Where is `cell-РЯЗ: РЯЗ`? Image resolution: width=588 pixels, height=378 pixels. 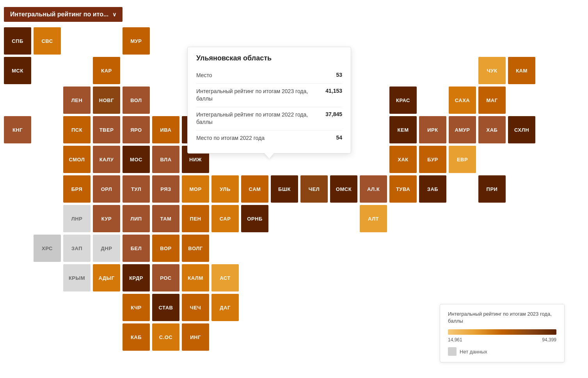
cell-РЯЗ: РЯЗ is located at coordinates (166, 189).